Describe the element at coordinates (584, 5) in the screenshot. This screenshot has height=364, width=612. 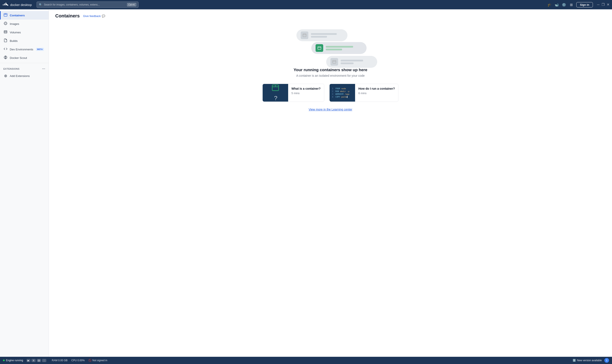
I see `signin-button: Sign in` at that location.